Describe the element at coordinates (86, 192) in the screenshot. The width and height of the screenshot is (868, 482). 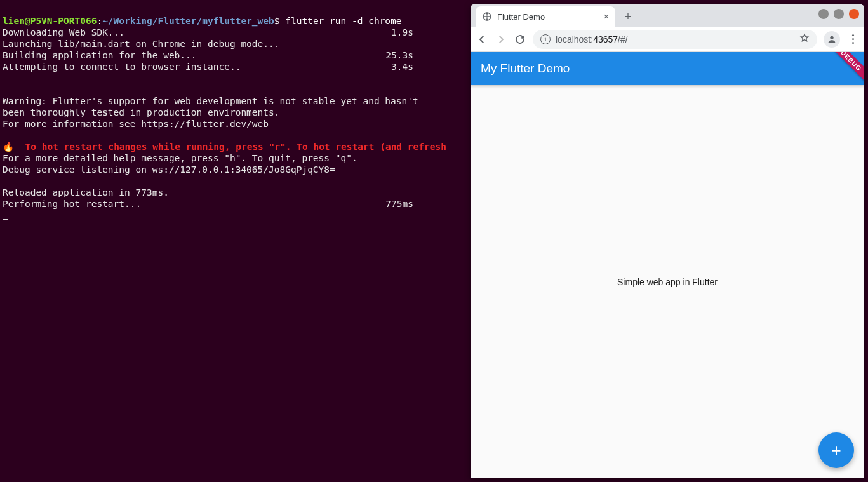
I see `terminal-reloaded: Reloaded application in 773ms.` at that location.